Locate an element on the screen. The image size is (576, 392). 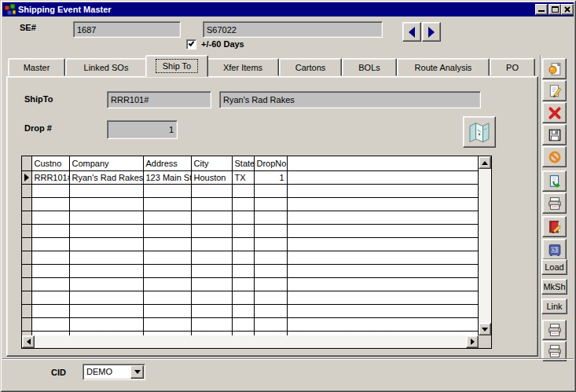
days-range-checkbox is located at coordinates (192, 44).